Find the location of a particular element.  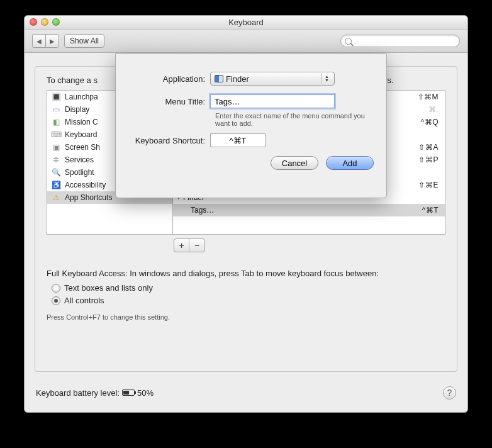

shortcut-keys: ^⌘Q is located at coordinates (430, 122).